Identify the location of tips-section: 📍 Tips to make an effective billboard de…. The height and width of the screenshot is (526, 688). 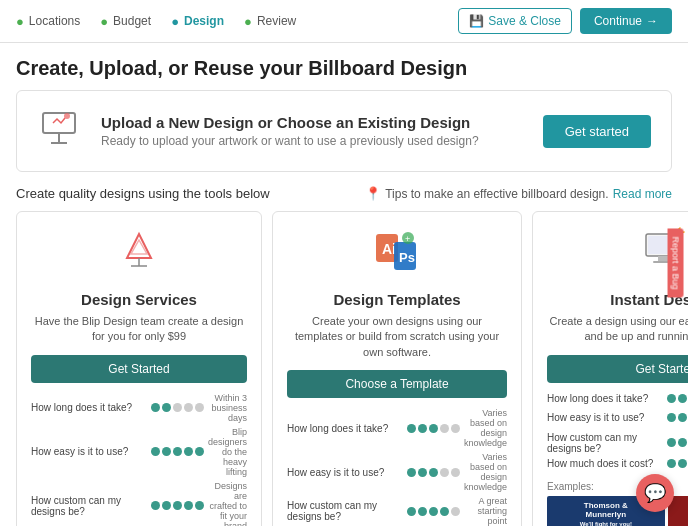
(518, 194).